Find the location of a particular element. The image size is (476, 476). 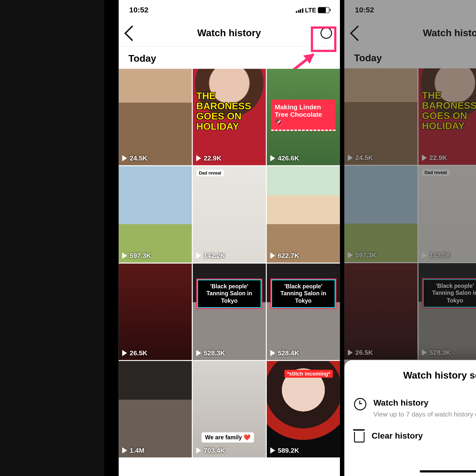

video-tile: We are family ❤️703.4K is located at coordinates (229, 410).